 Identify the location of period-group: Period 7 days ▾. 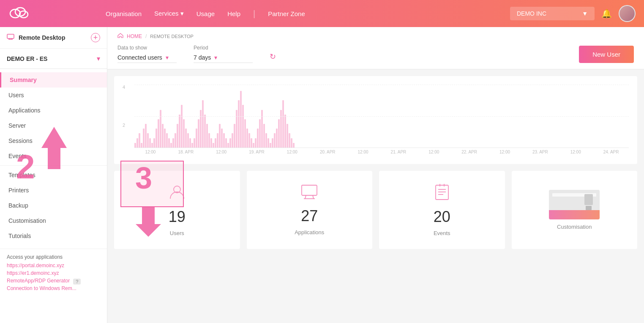
(223, 54).